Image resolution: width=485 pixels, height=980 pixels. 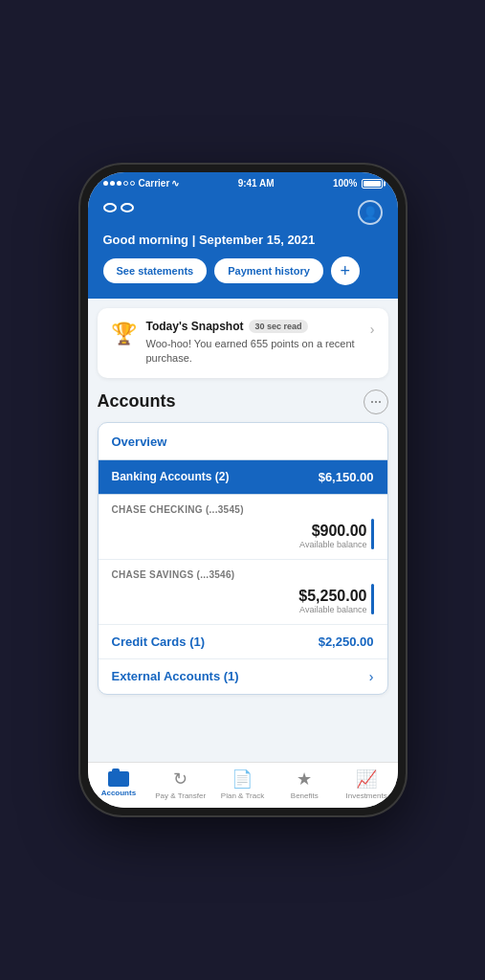 What do you see at coordinates (243, 796) in the screenshot?
I see `nav-plan-track-label: Plan & Track` at bounding box center [243, 796].